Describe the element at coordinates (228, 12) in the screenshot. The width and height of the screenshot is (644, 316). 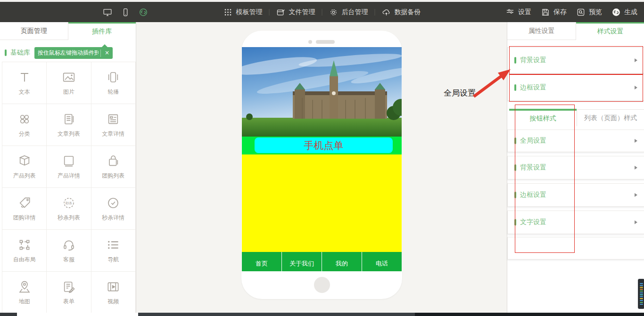
I see `grid-icon` at that location.